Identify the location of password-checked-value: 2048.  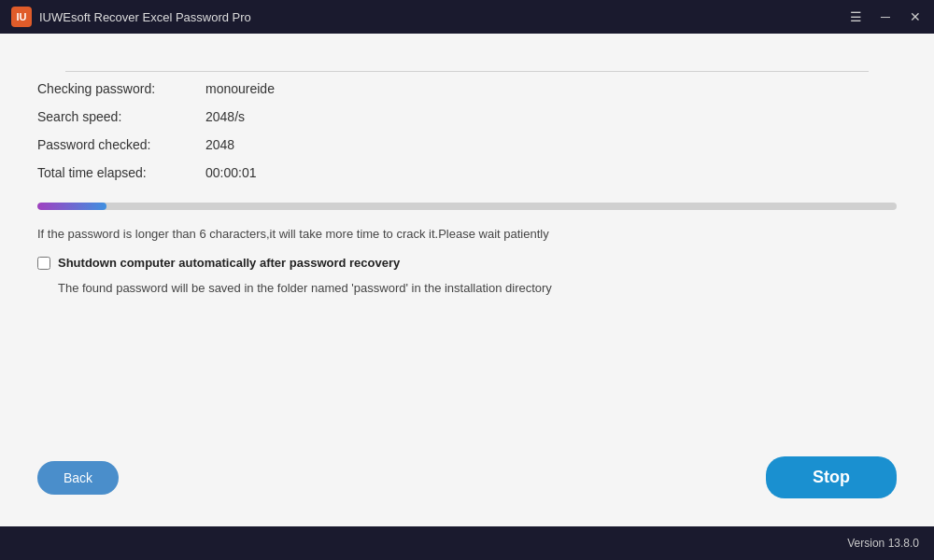
(220, 145).